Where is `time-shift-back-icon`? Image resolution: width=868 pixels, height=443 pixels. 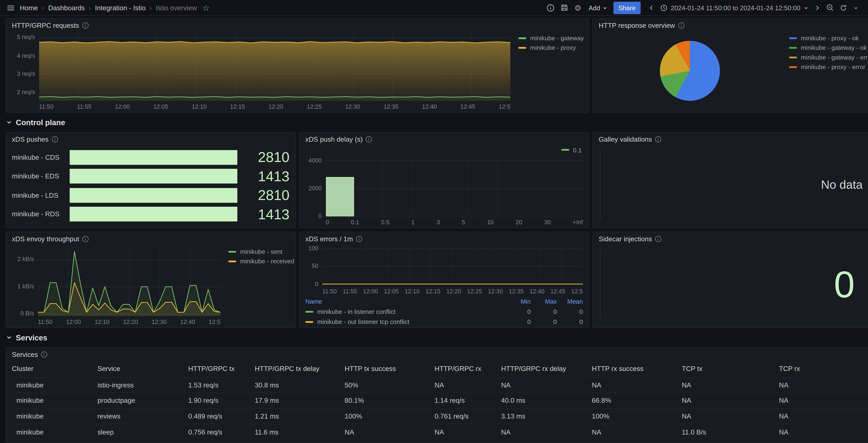 time-shift-back-icon is located at coordinates (652, 7).